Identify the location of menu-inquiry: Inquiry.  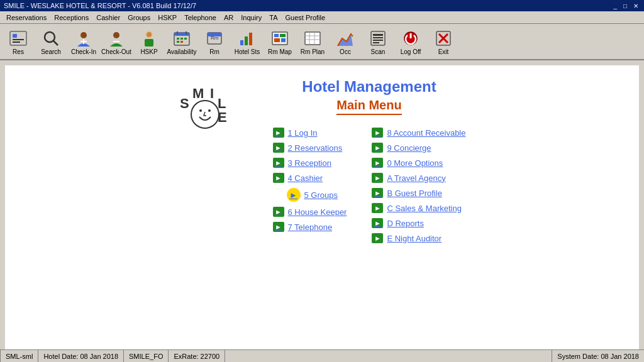
(252, 18).